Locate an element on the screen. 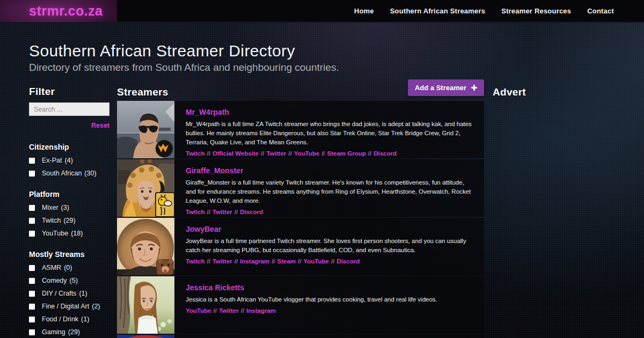 This screenshot has height=338, width=644. checkbox-mixer is located at coordinates (32, 208).